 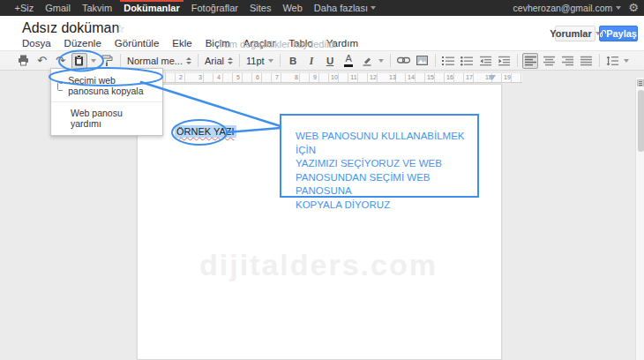 What do you see at coordinates (367, 61) in the screenshot?
I see `highlight-color-button` at bounding box center [367, 61].